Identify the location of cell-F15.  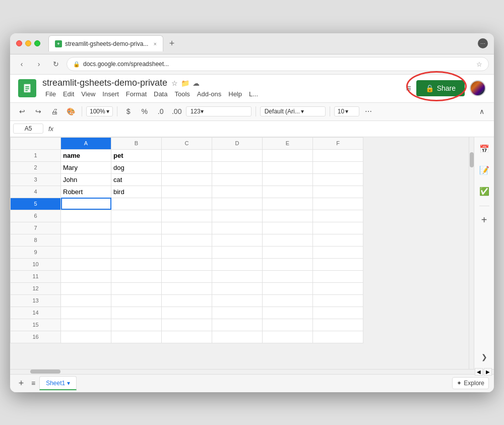
(338, 325).